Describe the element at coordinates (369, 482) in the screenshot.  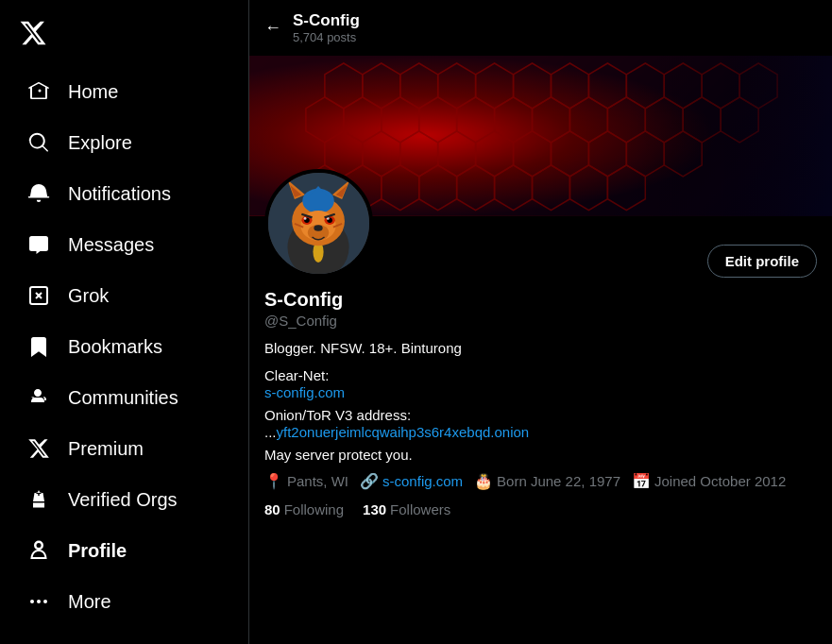
I see `link-icon: 🔗` at that location.